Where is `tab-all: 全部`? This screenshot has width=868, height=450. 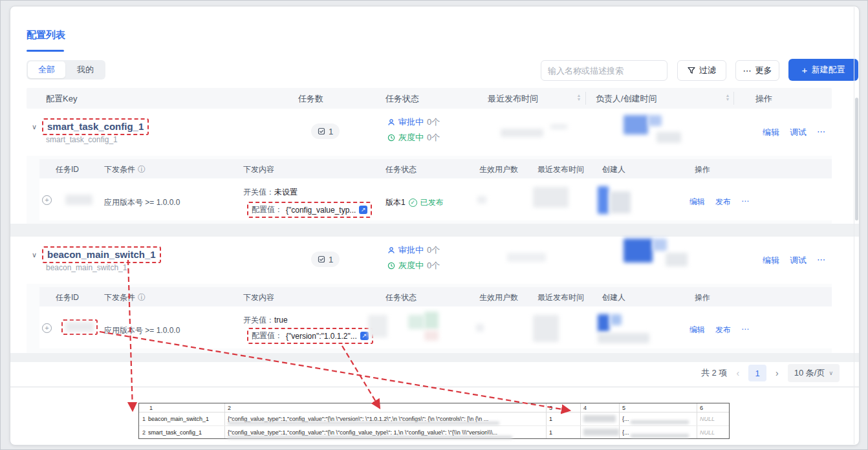
tab-all: 全部 is located at coordinates (47, 70).